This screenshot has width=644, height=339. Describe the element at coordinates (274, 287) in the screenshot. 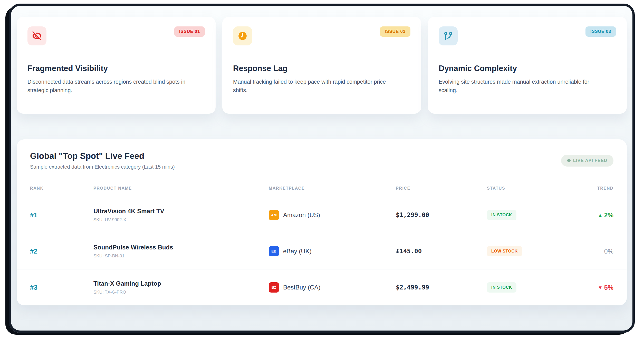

I see `marketplace-badge: BZ` at that location.